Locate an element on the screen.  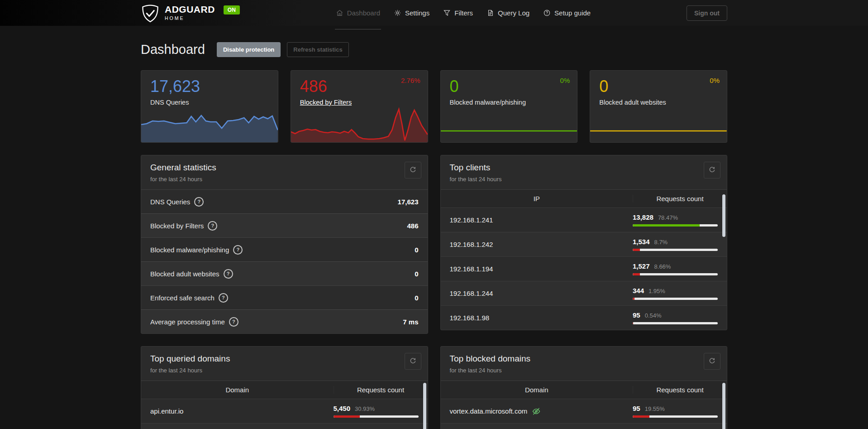
statistic-row-dns-queries: DNS Queries?17,623 is located at coordinates (284, 201).